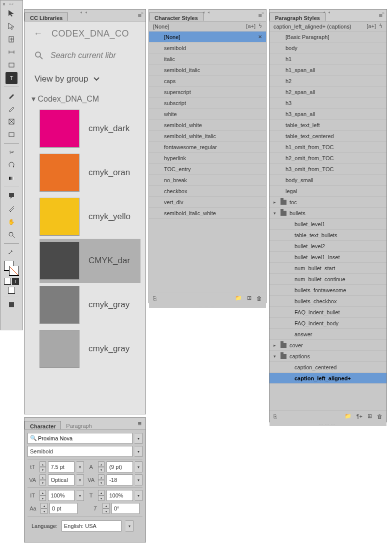  I want to click on character-style-item: TOC_entry, so click(208, 169).